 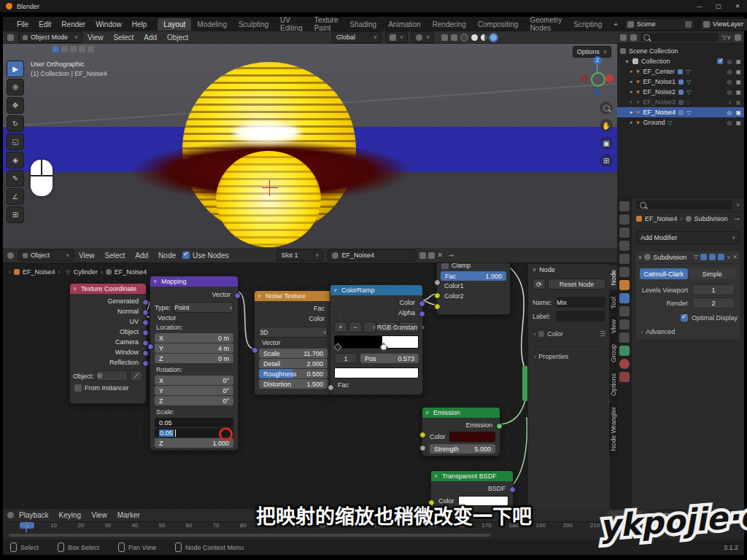 What do you see at coordinates (689, 25) in the screenshot?
I see `new-scene-icon` at bounding box center [689, 25].